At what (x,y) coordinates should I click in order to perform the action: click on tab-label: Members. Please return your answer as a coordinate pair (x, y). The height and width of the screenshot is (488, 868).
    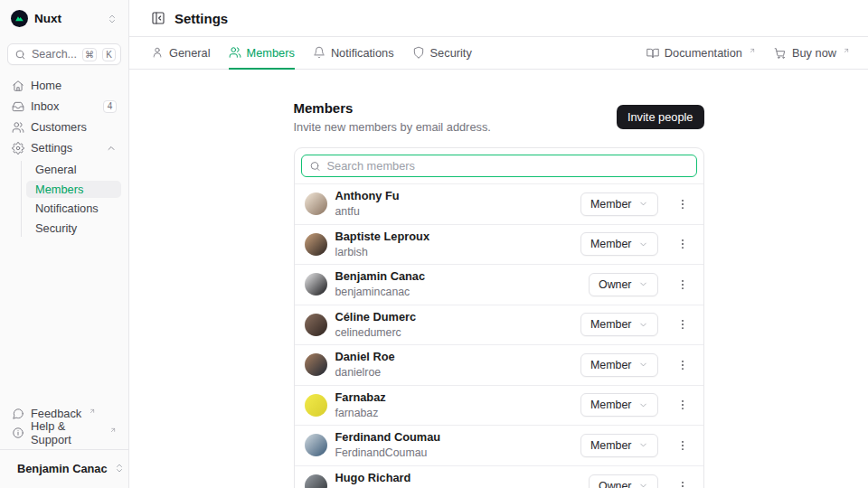
    Looking at the image, I should click on (271, 52).